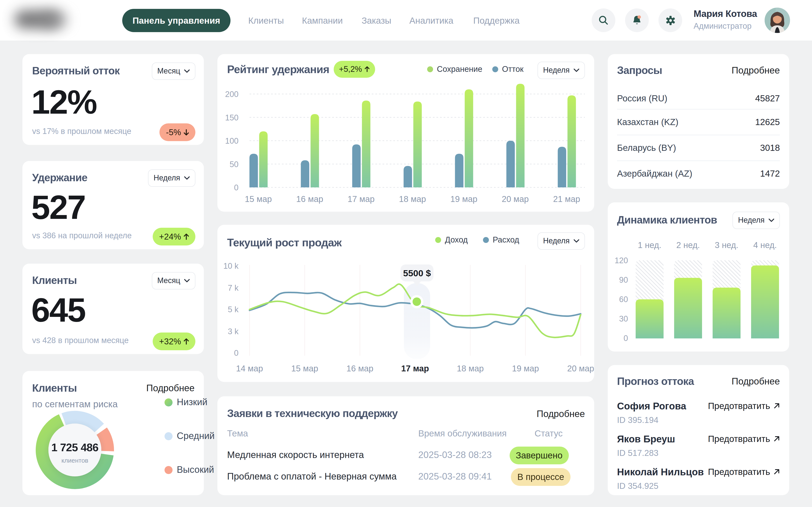  What do you see at coordinates (75, 447) in the screenshot?
I see `svg-text: 1 725 486` at bounding box center [75, 447].